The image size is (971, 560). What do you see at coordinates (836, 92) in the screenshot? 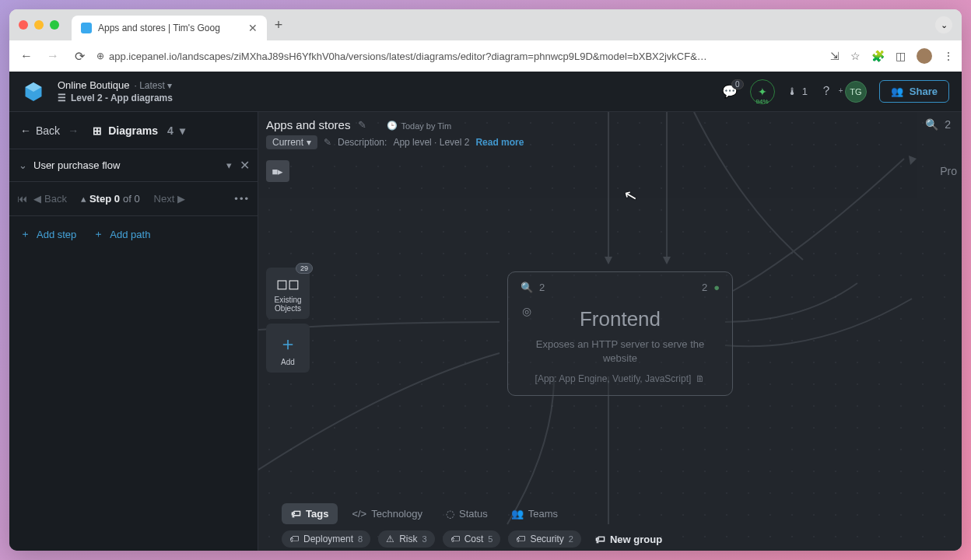
I see `header-right: 💬0 ✦94% 🌡1 ？ +TG 👥Share` at bounding box center [836, 92].